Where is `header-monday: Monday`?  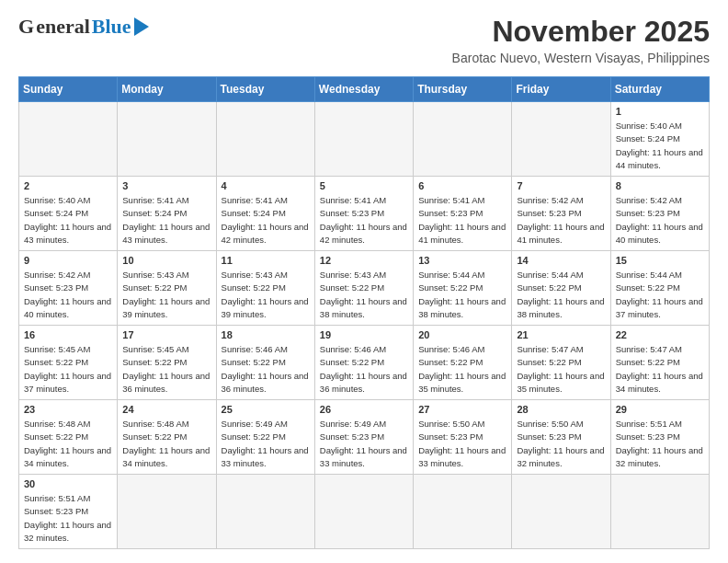
header-monday: Monday is located at coordinates (167, 90).